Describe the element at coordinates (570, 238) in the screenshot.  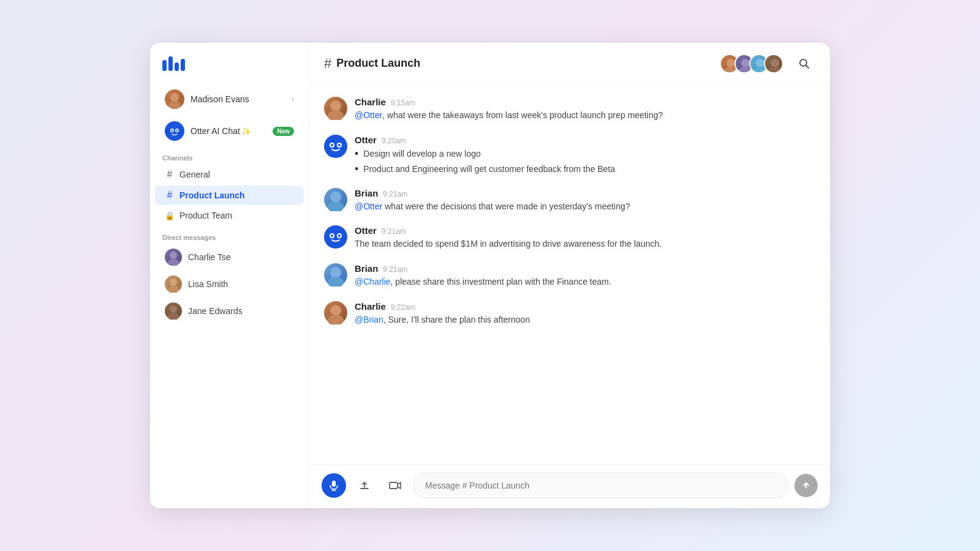
I see `message-row: Otter 9:21am The team decided to spend $…` at that location.